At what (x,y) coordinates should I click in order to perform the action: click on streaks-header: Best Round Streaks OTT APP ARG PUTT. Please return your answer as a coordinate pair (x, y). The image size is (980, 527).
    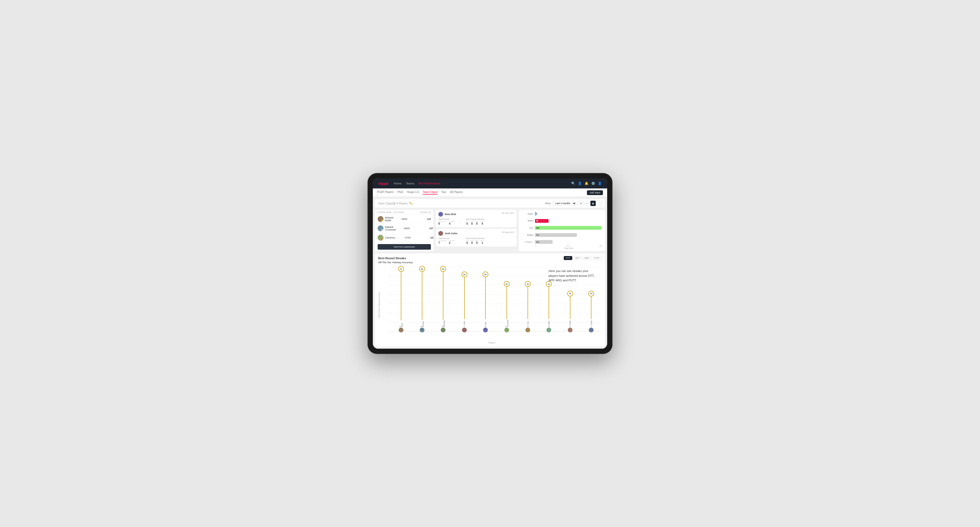
    Looking at the image, I should click on (490, 258).